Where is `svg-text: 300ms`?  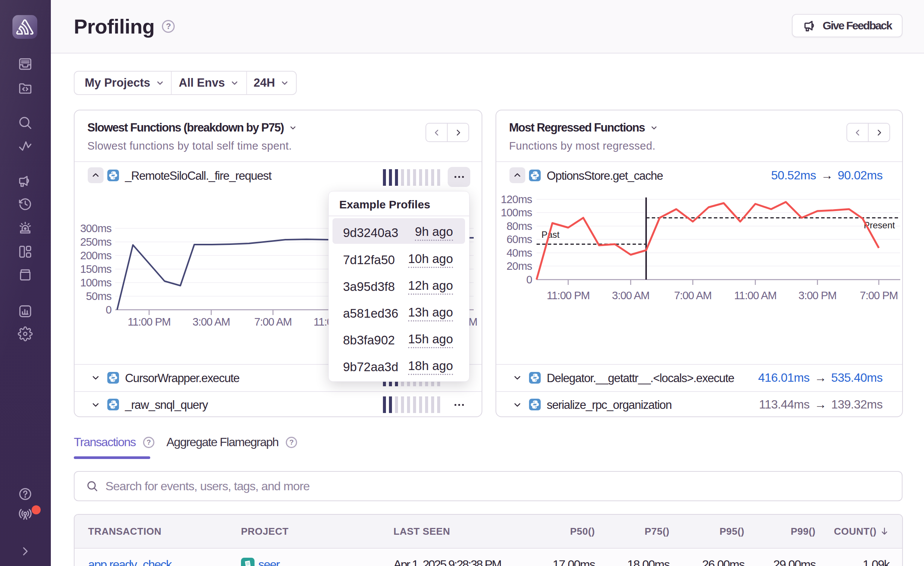 svg-text: 300ms is located at coordinates (96, 228).